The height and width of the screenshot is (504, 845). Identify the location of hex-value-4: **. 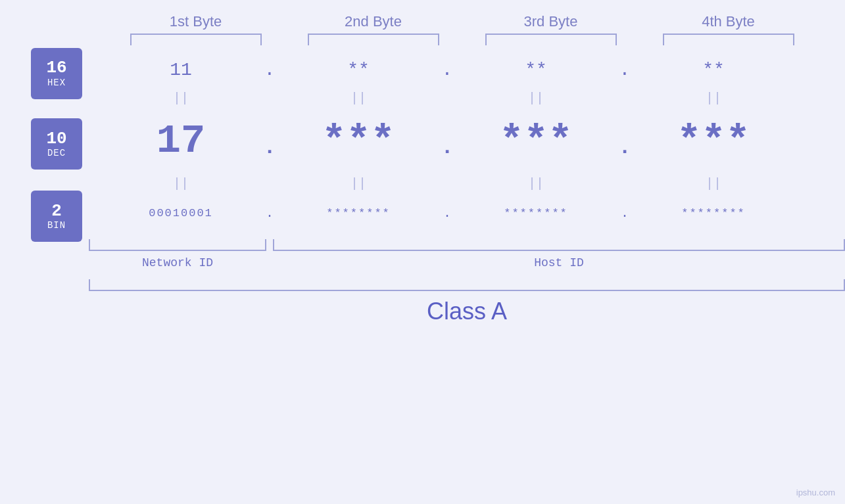
(713, 70).